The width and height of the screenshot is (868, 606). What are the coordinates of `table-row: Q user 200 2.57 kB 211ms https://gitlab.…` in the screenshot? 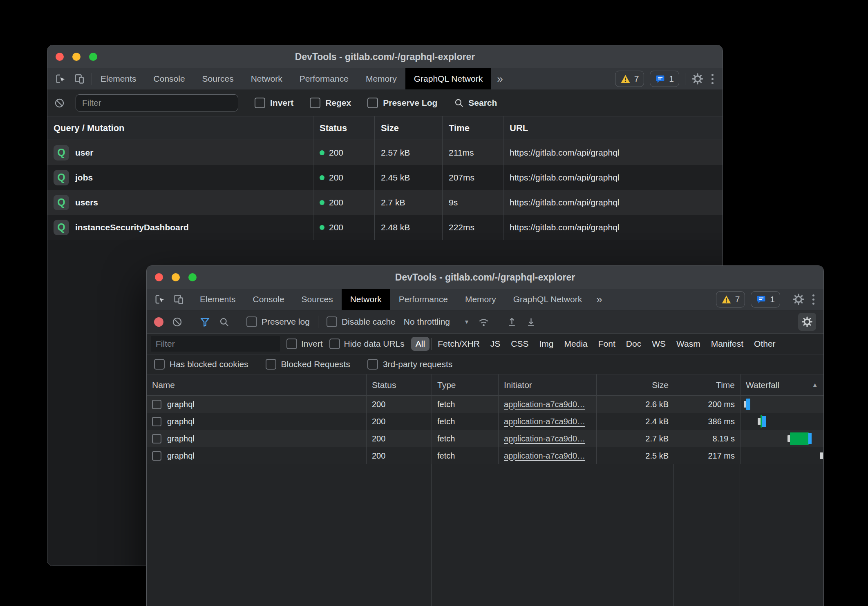 It's located at (385, 153).